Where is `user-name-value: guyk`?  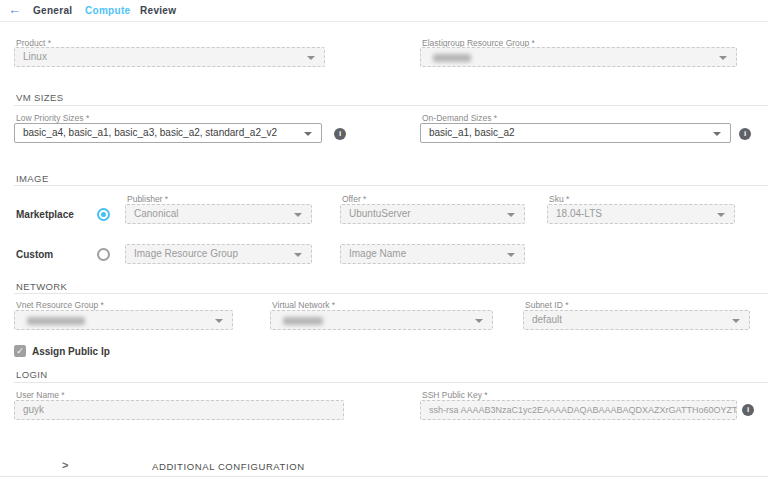 user-name-value: guyk is located at coordinates (34, 410).